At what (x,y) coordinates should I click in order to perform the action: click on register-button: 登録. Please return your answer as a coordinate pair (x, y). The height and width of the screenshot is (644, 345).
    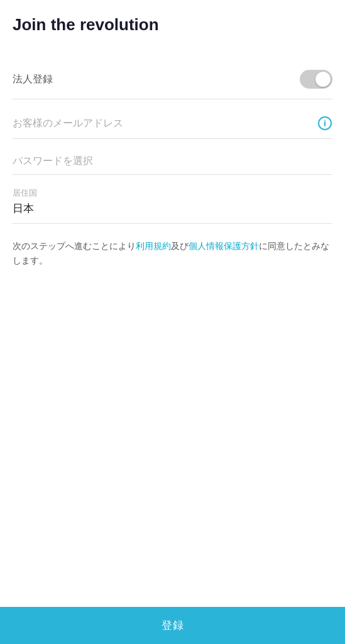
    Looking at the image, I should click on (172, 625).